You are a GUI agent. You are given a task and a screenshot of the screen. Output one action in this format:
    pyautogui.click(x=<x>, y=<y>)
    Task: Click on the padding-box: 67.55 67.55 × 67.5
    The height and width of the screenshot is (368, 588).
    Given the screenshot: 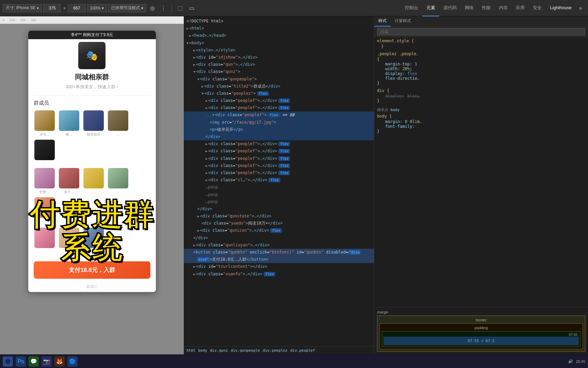 What is the action you would take?
    pyautogui.click(x=481, y=339)
    